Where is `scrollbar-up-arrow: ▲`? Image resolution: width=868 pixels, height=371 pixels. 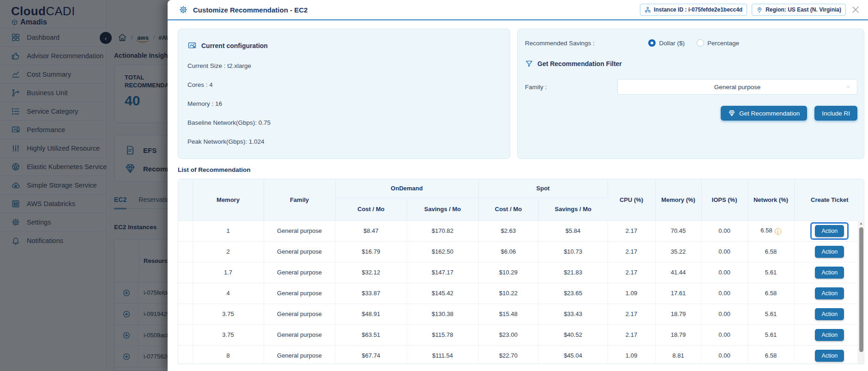
scrollbar-up-arrow: ▲ is located at coordinates (861, 224).